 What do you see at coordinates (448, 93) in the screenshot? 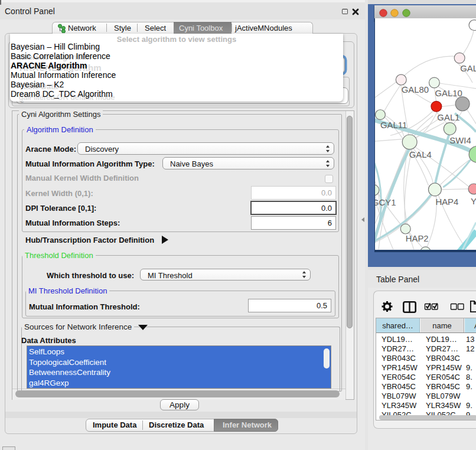
I see `svg-text: GAL10` at bounding box center [448, 93].